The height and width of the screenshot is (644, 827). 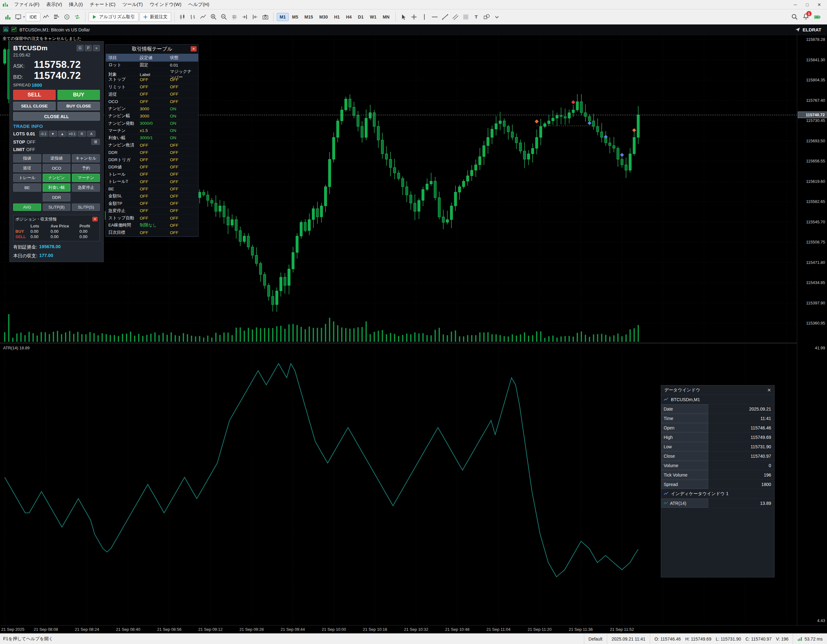 What do you see at coordinates (133, 5) in the screenshot?
I see `menu-item: ツール(T)` at bounding box center [133, 5].